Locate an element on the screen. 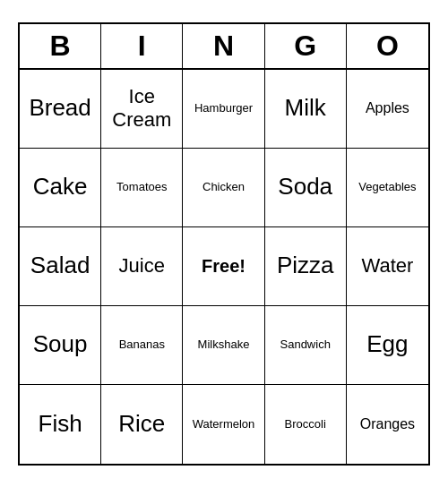  bingo-cell-5: Cake is located at coordinates (61, 188).